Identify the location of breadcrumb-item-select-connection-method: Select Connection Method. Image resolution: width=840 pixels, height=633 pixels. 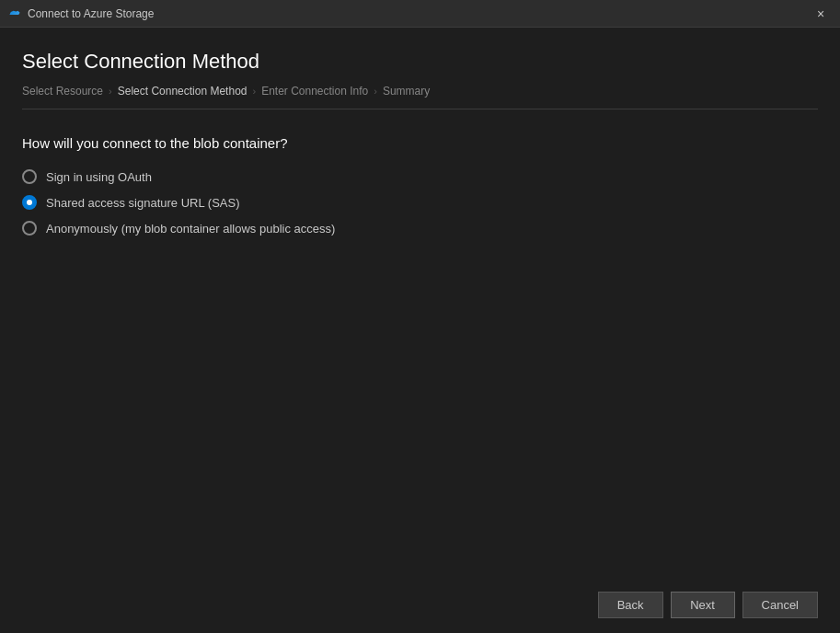
(182, 91).